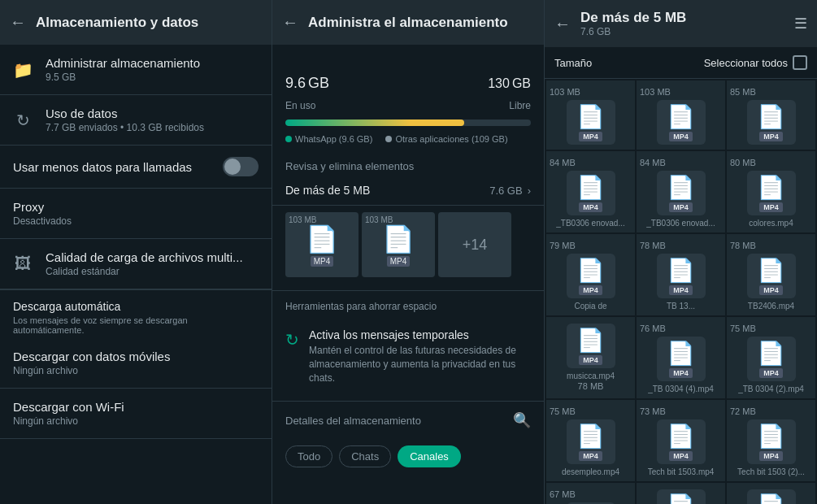 The width and height of the screenshot is (817, 504). What do you see at coordinates (746, 63) in the screenshot?
I see `select-all-label: Seleccionar todos` at bounding box center [746, 63].